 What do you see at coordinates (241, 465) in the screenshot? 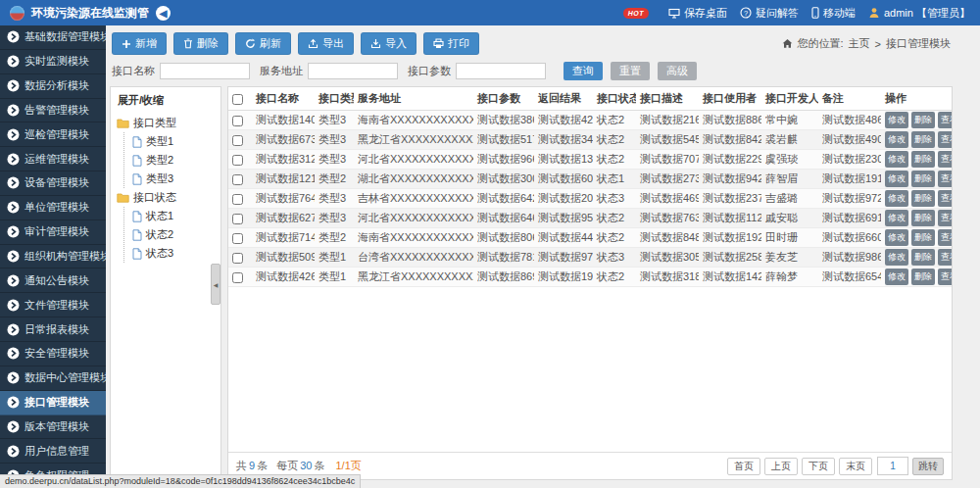
I see `total-prefix: 共` at bounding box center [241, 465].